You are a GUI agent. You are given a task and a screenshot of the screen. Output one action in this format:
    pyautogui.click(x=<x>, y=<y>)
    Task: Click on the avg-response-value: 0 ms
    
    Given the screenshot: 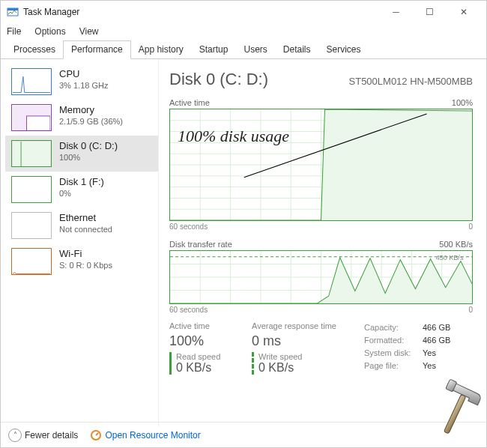 What is the action you would take?
    pyautogui.click(x=300, y=342)
    